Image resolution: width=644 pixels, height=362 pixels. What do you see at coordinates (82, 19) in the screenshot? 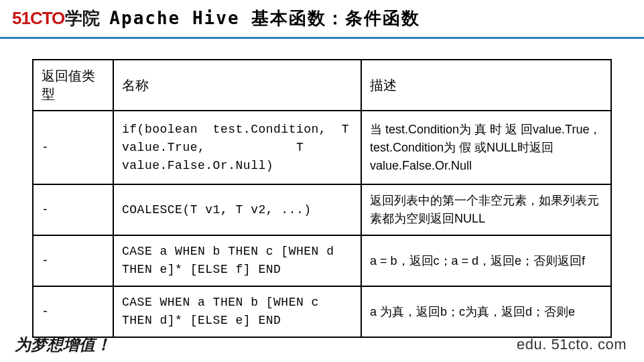
I see `logo-text-sub: 学院` at bounding box center [82, 19].